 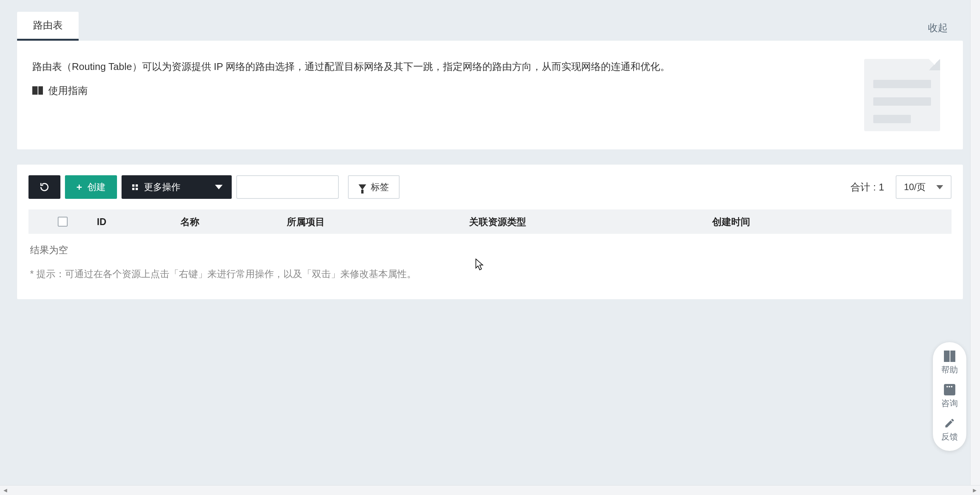 I want to click on chat-icon, so click(x=950, y=390).